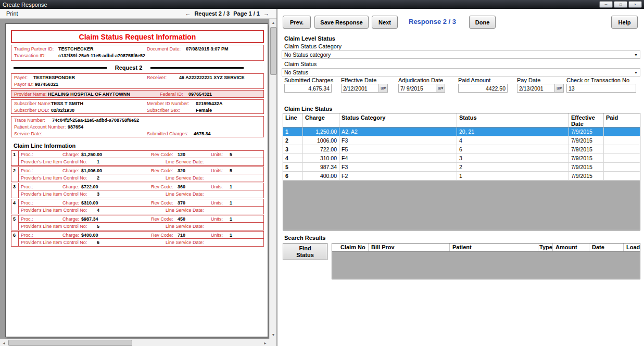  What do you see at coordinates (461, 176) in the screenshot?
I see `table-row: 6 400.00 F2 1 7/9/2015` at bounding box center [461, 176].